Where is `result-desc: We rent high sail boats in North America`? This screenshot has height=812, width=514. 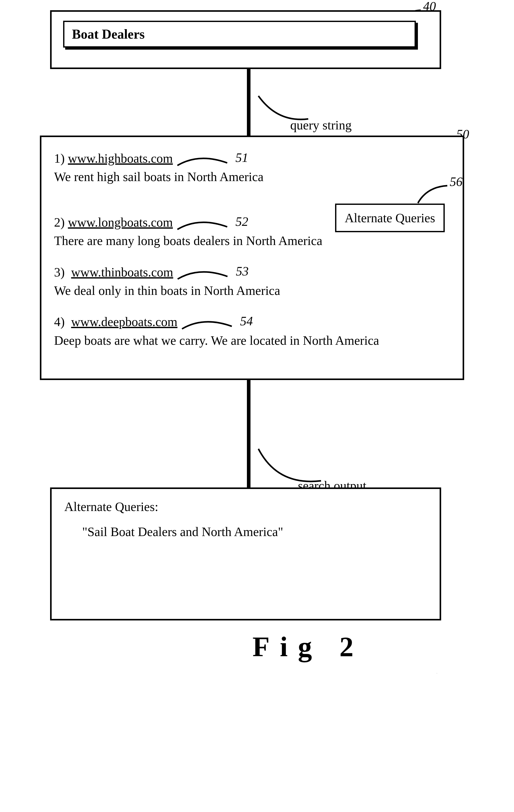 result-desc: We rent high sail boats in North America is located at coordinates (159, 177).